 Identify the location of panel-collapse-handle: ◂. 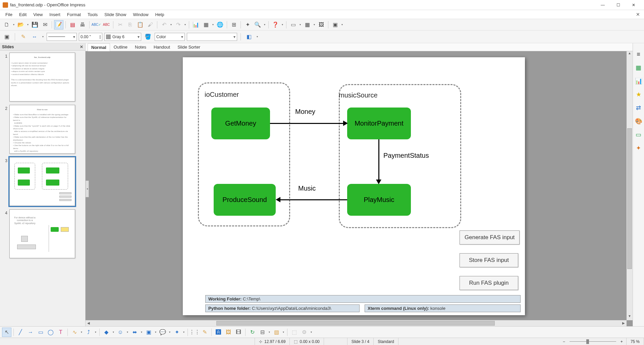
(87, 189).